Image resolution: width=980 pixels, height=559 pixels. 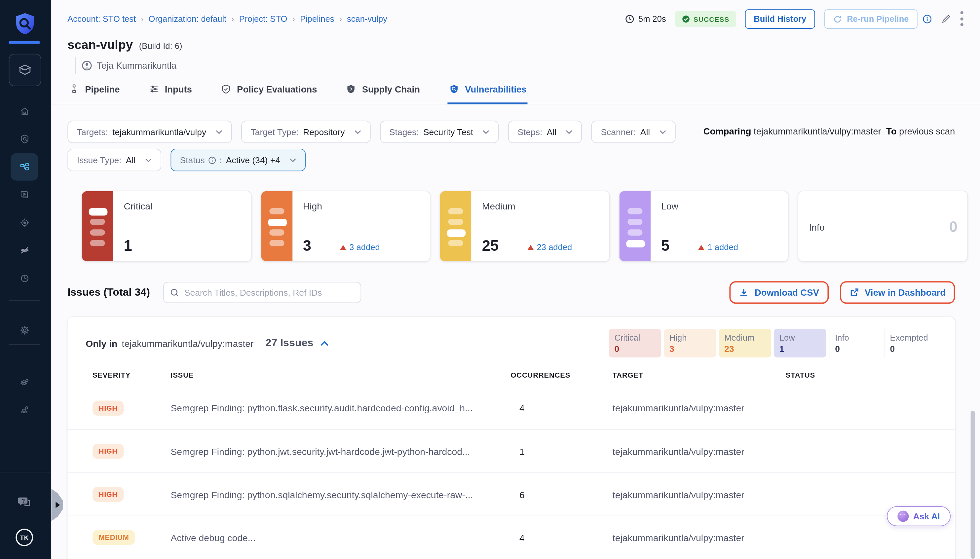 I want to click on build-duration: 5m 20s, so click(x=646, y=19).